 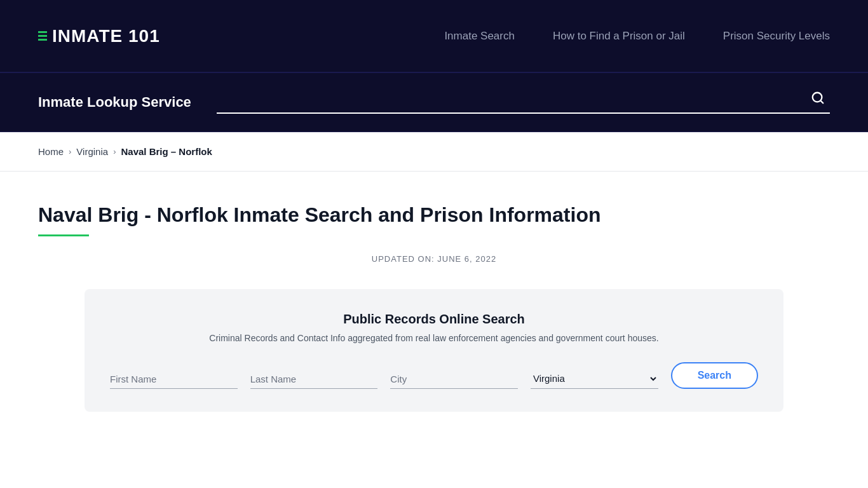 I want to click on nav-inmate-search: Inmate Search, so click(x=479, y=36).